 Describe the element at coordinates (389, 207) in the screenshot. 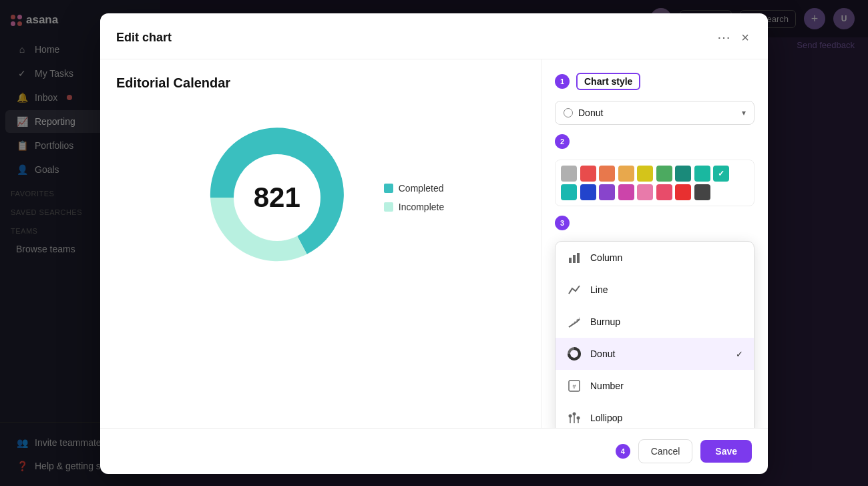

I see `legend-dot-incomplete` at that location.